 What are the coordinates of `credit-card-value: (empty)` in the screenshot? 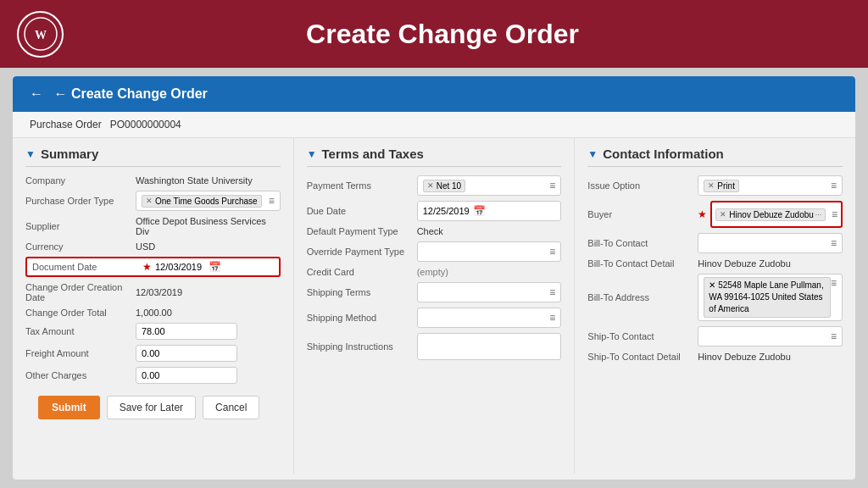 It's located at (490, 272).